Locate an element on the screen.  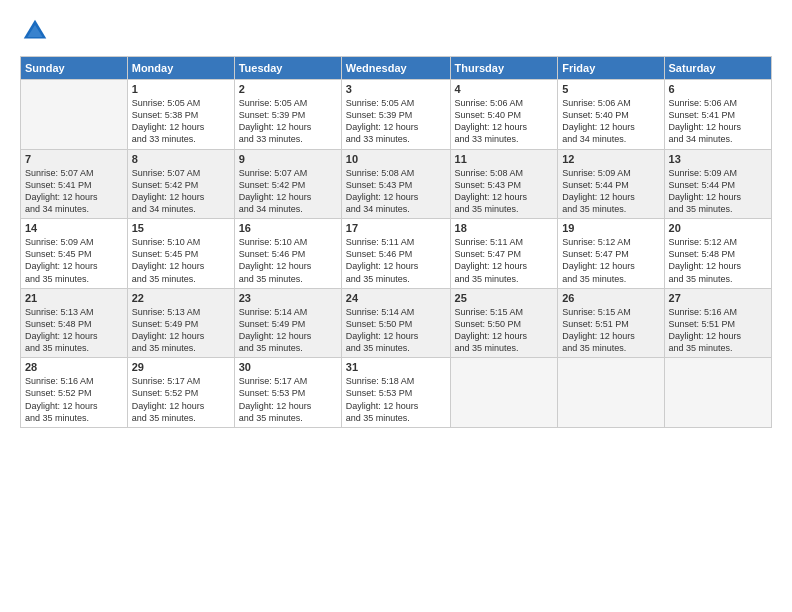
calendar-cell: 12Sunrise: 5:09 AMSunset: 5:44 PMDayligh… is located at coordinates (611, 184).